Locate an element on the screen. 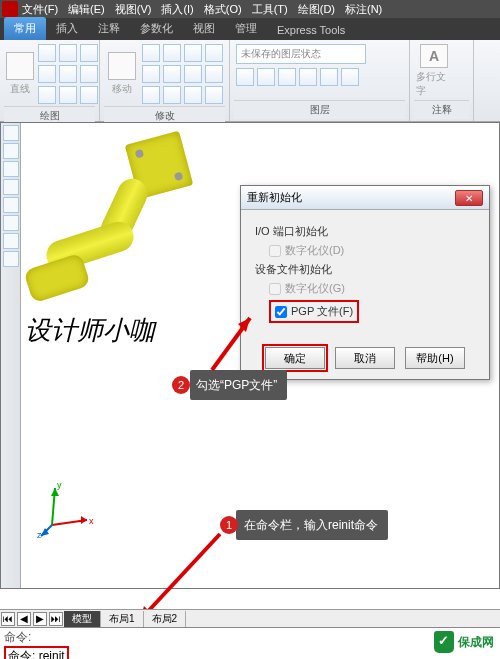 This screenshot has height=659, width=500. tab-insert: 插入 is located at coordinates (67, 28).